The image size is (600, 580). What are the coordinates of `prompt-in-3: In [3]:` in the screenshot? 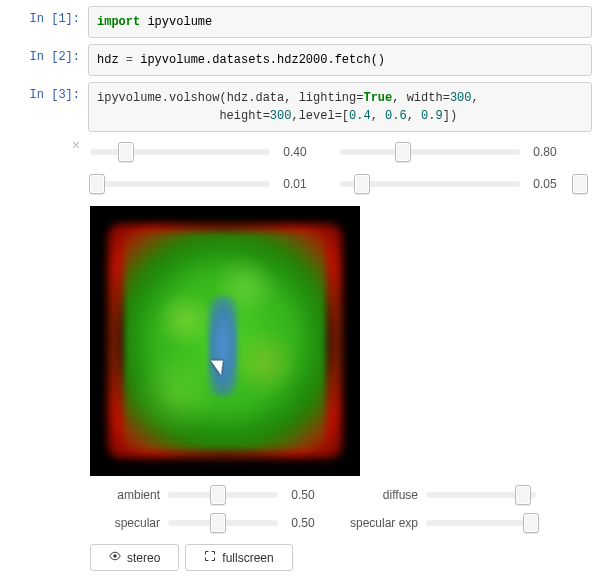 It's located at (44, 92).